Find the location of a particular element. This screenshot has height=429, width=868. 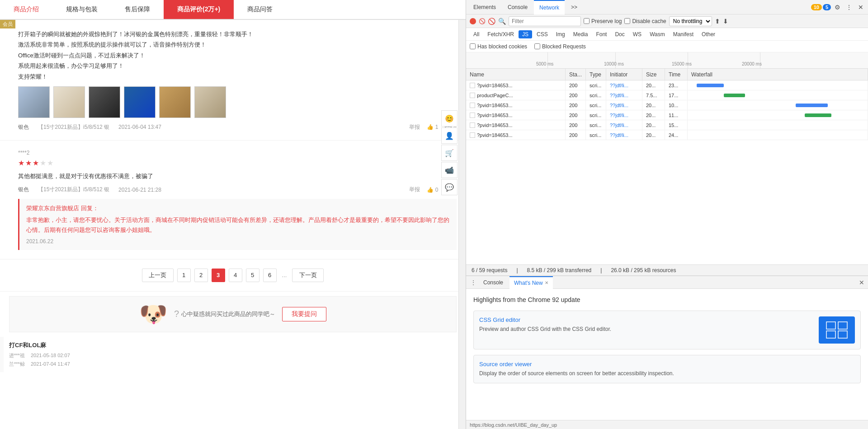

bottom-tab-whatsnew: What's New ✕ is located at coordinates (531, 283).